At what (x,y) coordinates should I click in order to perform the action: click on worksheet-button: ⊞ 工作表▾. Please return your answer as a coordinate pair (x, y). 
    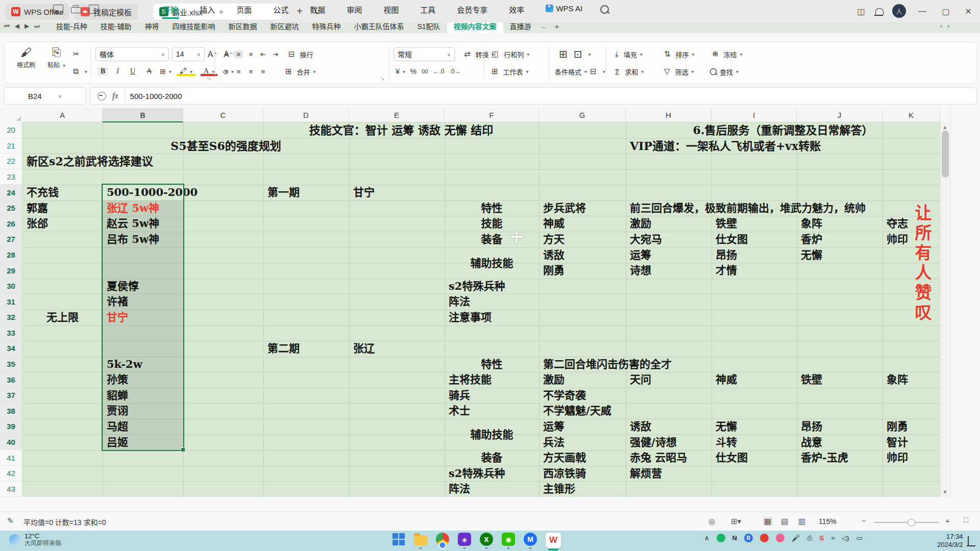
    Looking at the image, I should click on (508, 71).